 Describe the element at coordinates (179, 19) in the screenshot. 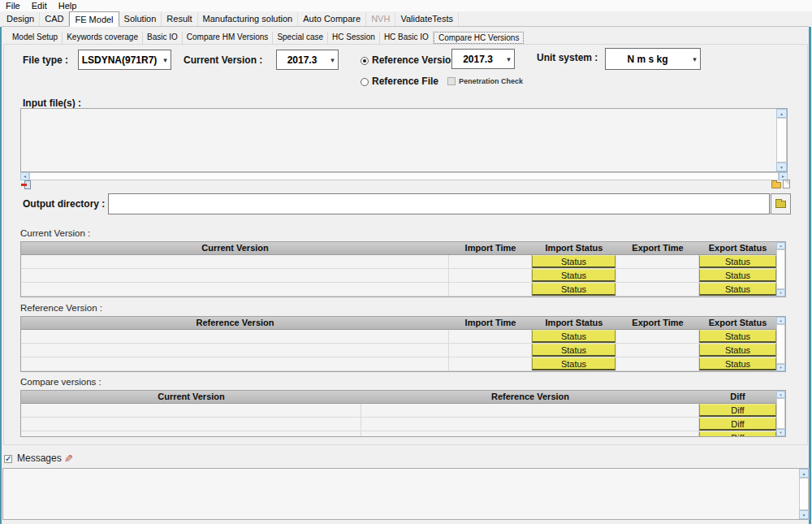

I see `tab-result: Result` at that location.